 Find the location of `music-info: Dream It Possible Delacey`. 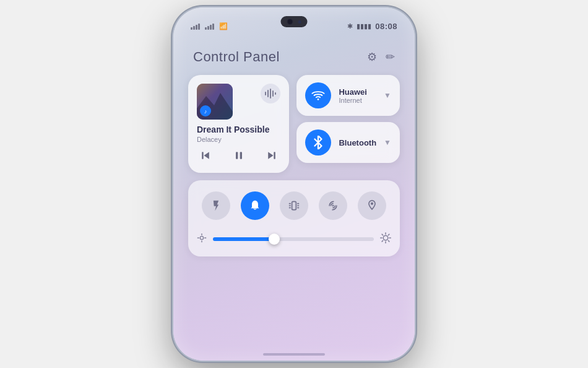

music-info: Dream It Possible Delacey is located at coordinates (239, 134).